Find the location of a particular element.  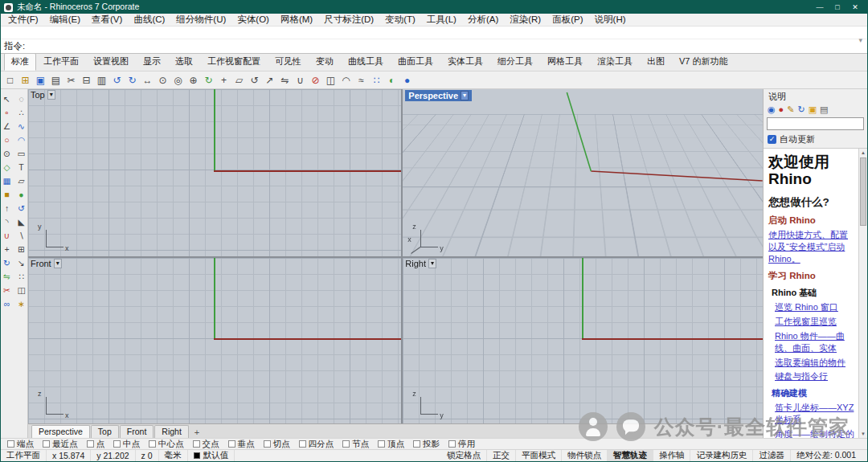

render-icon: ● is located at coordinates (407, 80).